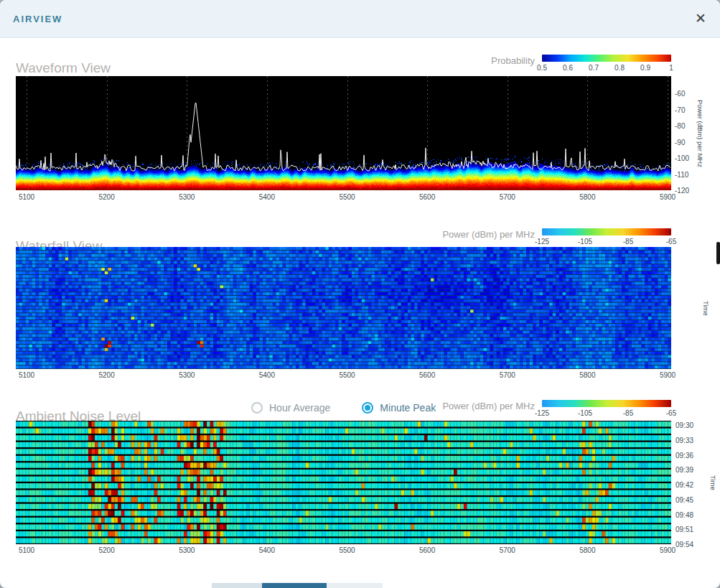 This screenshot has height=588, width=720. I want to click on ambient-power-gradient-bar, so click(607, 403).